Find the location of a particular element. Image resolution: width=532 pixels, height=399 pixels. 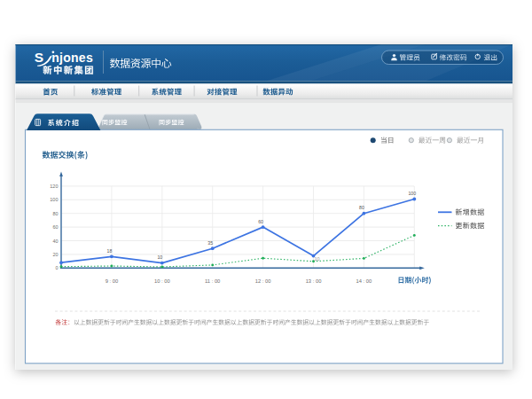

svg-text: 20 is located at coordinates (55, 254).